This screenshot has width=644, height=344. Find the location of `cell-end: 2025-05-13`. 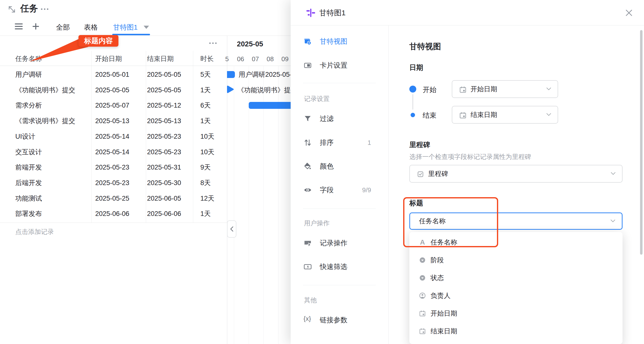

cell-end: 2025-05-13 is located at coordinates (164, 121).